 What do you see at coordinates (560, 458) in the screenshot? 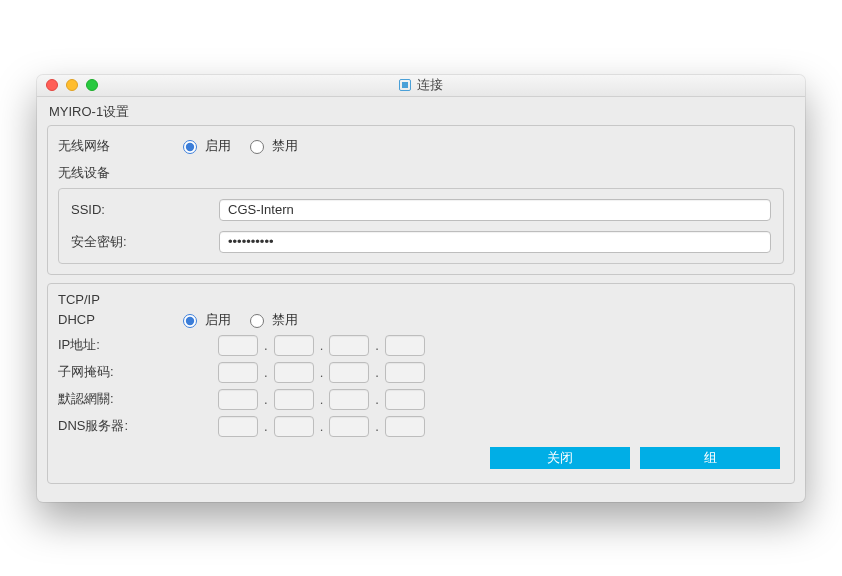
I see `close-button: 关闭` at bounding box center [560, 458].